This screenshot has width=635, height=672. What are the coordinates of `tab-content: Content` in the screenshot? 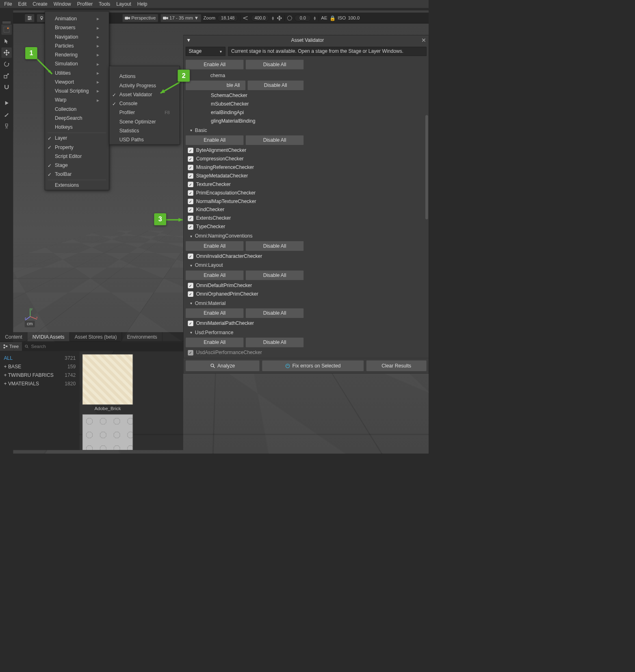 It's located at (14, 337).